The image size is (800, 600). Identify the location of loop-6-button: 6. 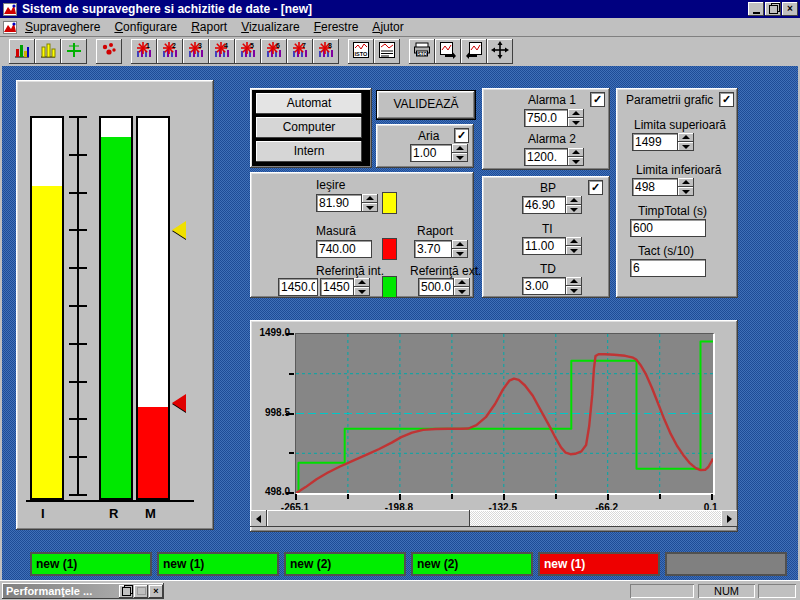
(274, 52).